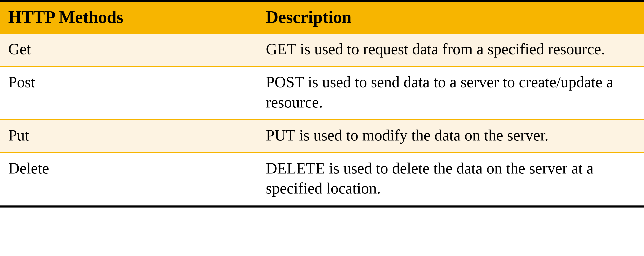  What do you see at coordinates (129, 18) in the screenshot?
I see `header-methods: HTTP Methods` at bounding box center [129, 18].